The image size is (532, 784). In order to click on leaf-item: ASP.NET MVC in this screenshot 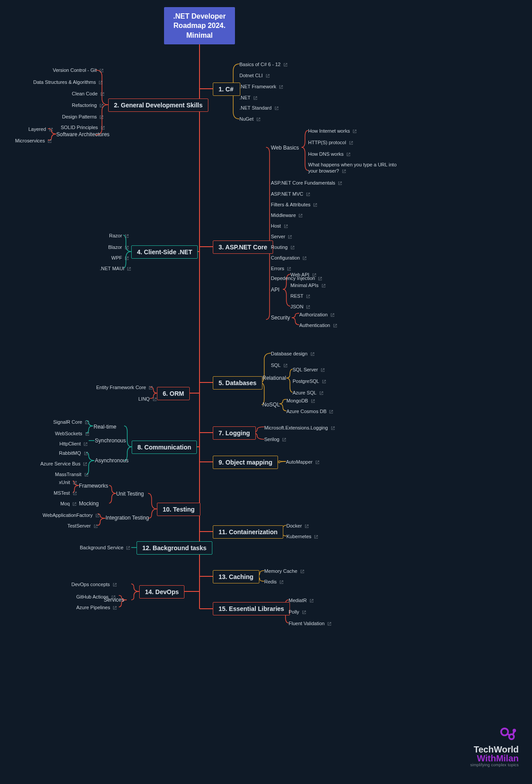, I will do `click(291, 194)`.